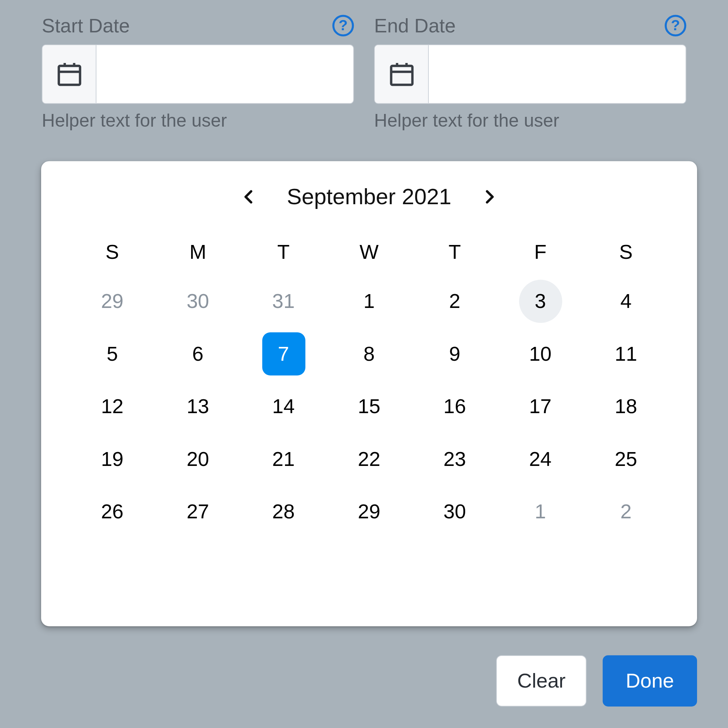  What do you see at coordinates (283, 354) in the screenshot?
I see `calendar-day: 7` at bounding box center [283, 354].